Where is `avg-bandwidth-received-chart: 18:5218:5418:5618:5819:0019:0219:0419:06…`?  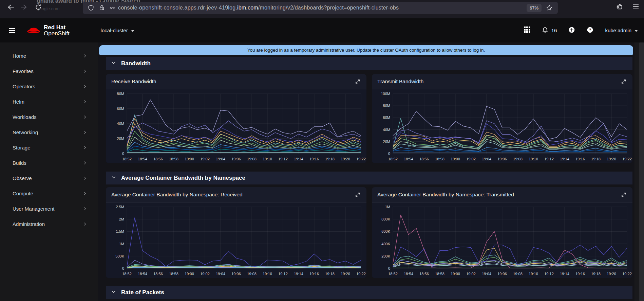 avg-bandwidth-received-chart: 18:5218:5418:5618:5819:0019:0219:0419:06… is located at coordinates (236, 240).